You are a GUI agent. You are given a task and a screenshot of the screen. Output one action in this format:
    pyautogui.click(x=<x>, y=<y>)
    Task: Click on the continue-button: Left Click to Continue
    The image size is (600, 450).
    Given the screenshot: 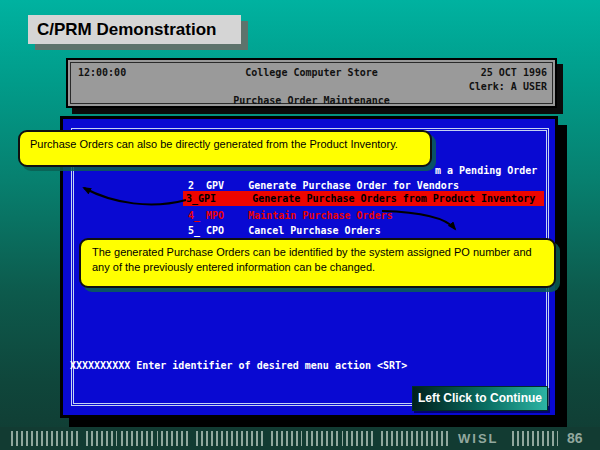 What is the action you would take?
    pyautogui.click(x=480, y=398)
    